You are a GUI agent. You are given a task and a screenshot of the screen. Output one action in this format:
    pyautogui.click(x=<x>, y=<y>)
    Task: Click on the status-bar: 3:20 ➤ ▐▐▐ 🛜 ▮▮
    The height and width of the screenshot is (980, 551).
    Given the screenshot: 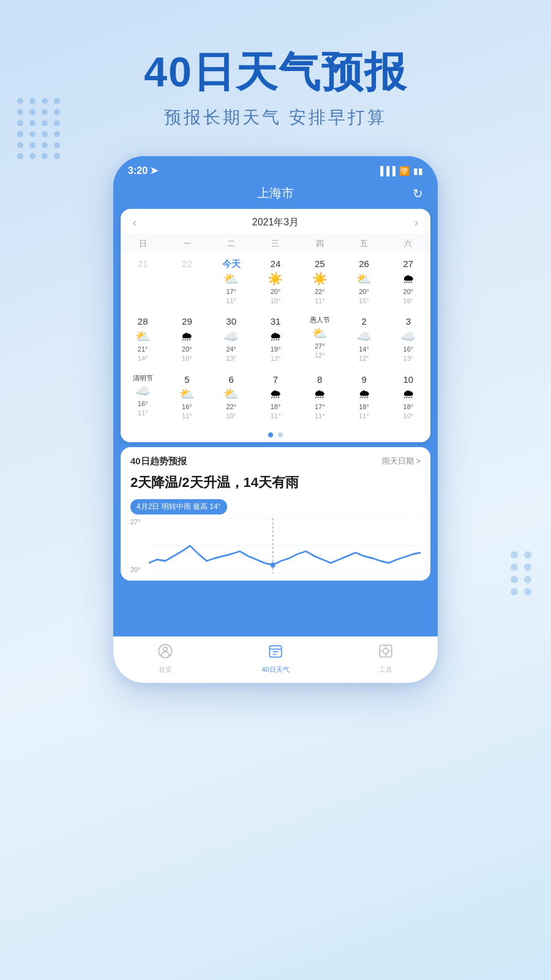 What is the action you would take?
    pyautogui.click(x=276, y=168)
    